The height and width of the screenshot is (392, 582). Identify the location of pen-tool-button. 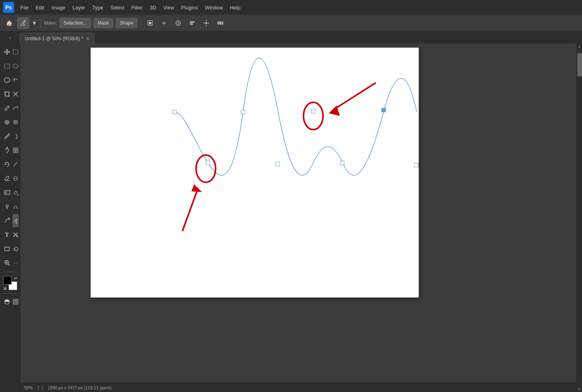
(23, 23).